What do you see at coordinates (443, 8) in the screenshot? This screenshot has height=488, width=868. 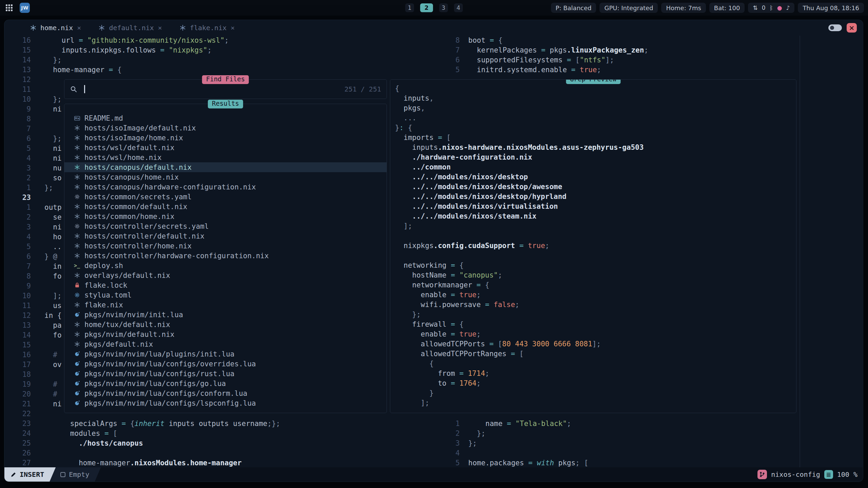 I see `workspace-button-3: 3` at bounding box center [443, 8].